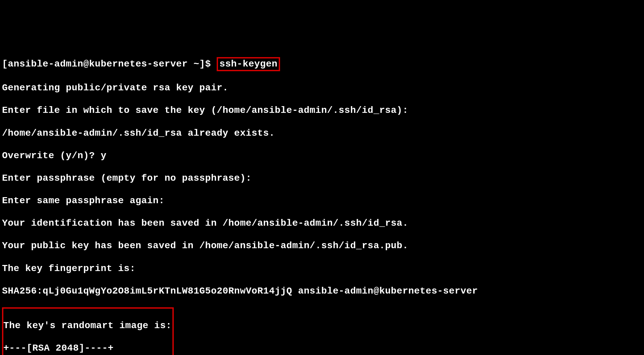 Image resolution: width=644 pixels, height=355 pixels. I want to click on fingerprint-line: SHA256:qLj0Gu1qWgYo2O8imL5rKTnLW81G5o20R…, so click(322, 291).